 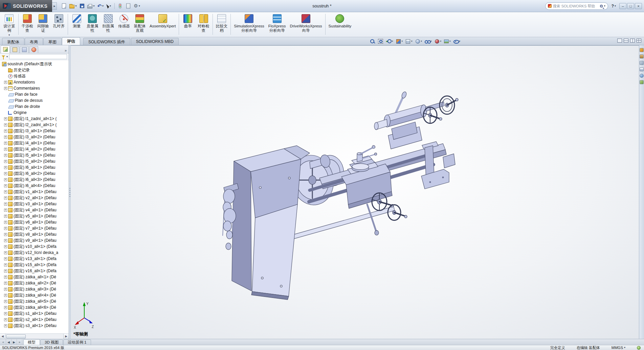 What do you see at coordinates (35, 301) in the screenshot?
I see `tree-item: +(固定) zátka_all<5> (Dé` at bounding box center [35, 301].